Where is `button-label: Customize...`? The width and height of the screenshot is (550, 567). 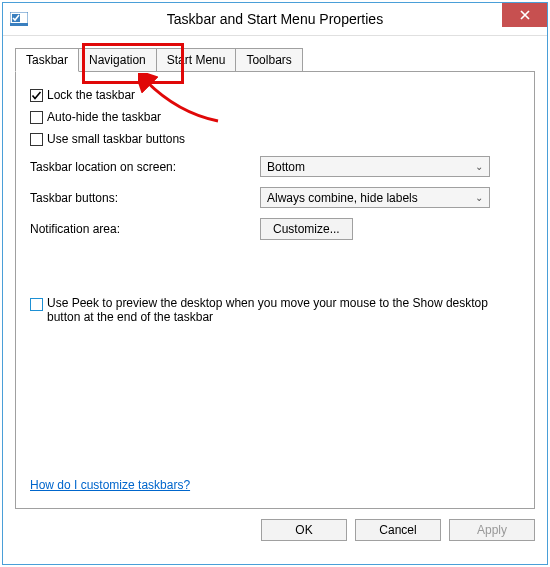 button-label: Customize... is located at coordinates (306, 229).